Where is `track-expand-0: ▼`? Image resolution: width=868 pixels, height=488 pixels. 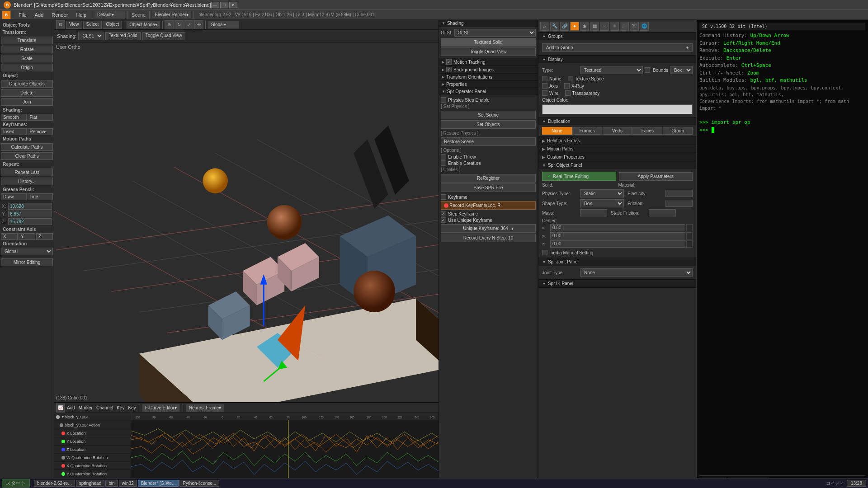
track-expand-0: ▼ is located at coordinates (63, 417).